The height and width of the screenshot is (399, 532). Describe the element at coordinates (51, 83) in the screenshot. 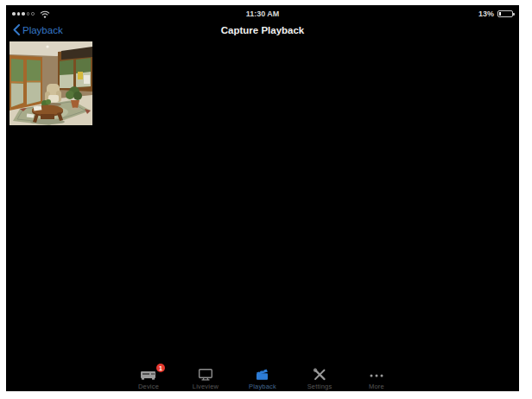

I see `living-room-image` at that location.